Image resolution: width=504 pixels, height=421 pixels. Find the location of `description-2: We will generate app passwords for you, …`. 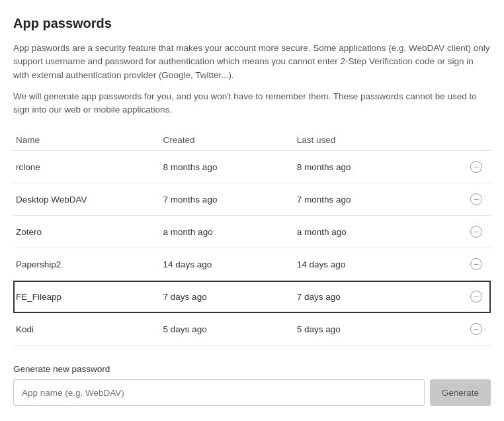

description-2: We will generate app passwords for you, … is located at coordinates (252, 103).